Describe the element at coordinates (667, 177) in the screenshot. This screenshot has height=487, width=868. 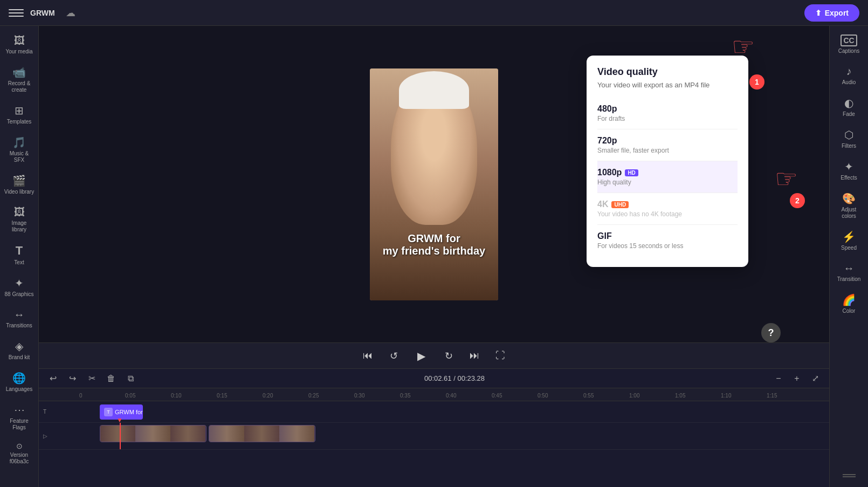
I see `vq-option-1080p: 1080p HD High quality` at that location.